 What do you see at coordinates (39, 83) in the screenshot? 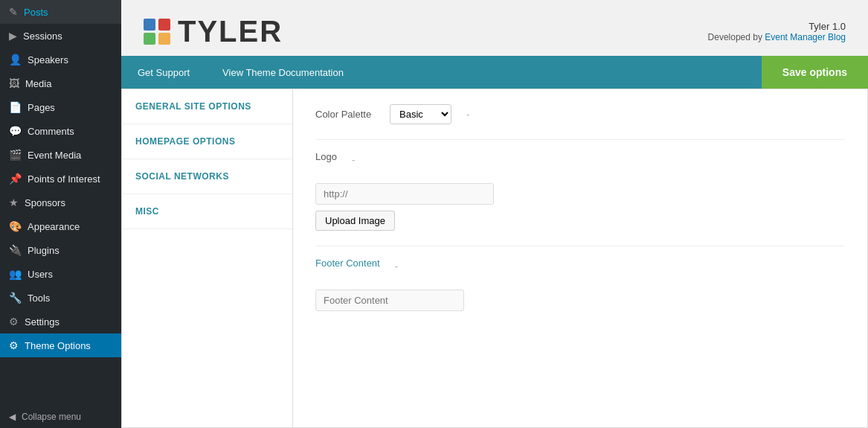
I see `sidebar-item-label: Media` at bounding box center [39, 83].